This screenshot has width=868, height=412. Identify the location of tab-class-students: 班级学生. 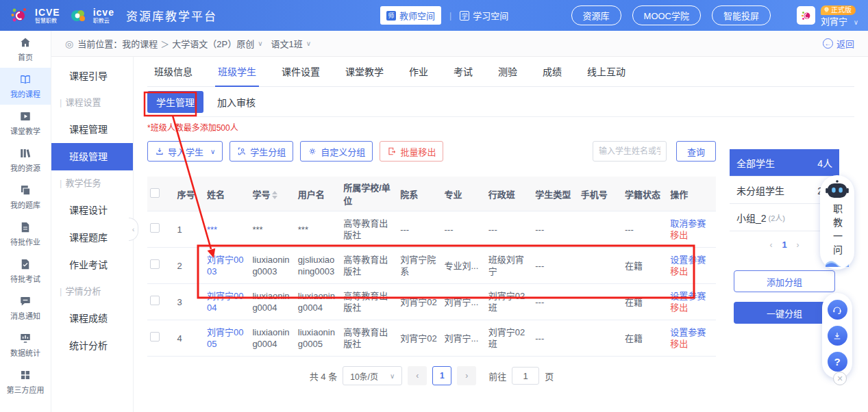
(237, 72).